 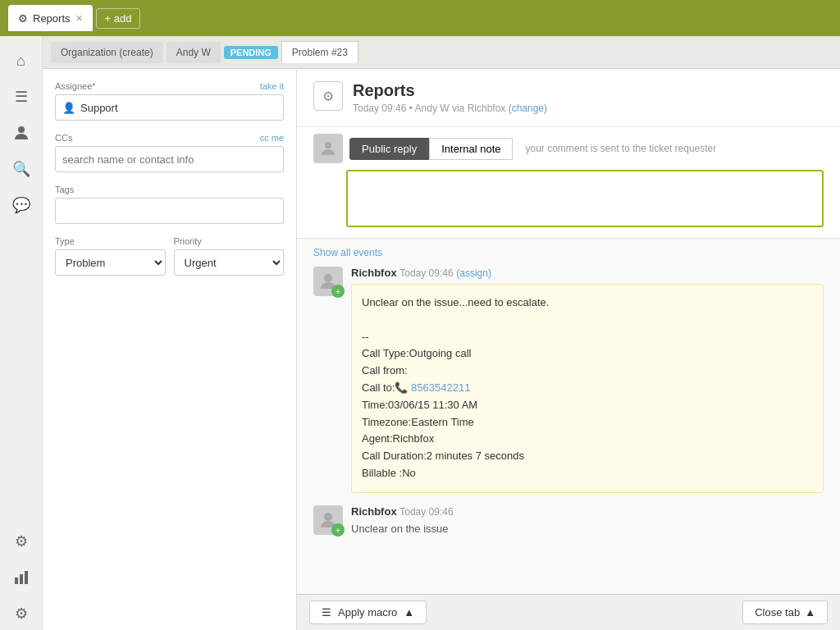 I want to click on public-reply-tab: Public reply, so click(x=389, y=149).